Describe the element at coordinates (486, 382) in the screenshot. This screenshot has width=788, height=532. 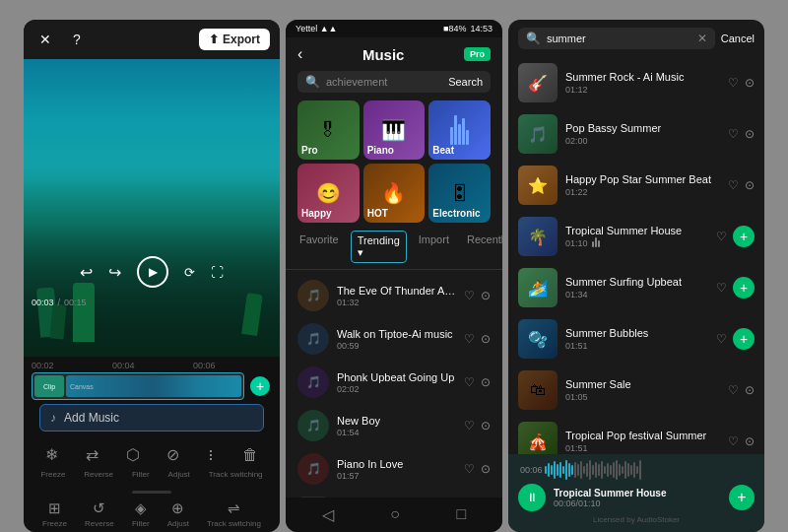
I see `download-button-3: ⊙` at that location.